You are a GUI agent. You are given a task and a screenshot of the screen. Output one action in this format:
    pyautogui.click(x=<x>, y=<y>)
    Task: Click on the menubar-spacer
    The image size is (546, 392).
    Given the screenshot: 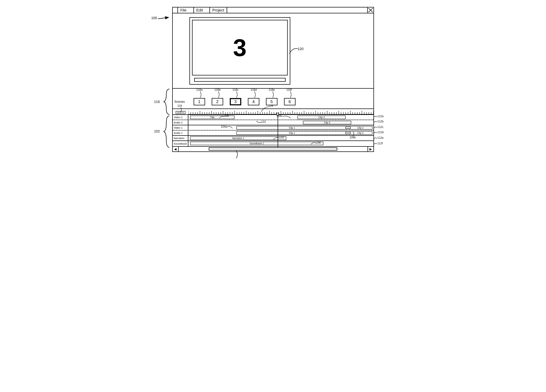 What is the action you would take?
    pyautogui.click(x=175, y=10)
    